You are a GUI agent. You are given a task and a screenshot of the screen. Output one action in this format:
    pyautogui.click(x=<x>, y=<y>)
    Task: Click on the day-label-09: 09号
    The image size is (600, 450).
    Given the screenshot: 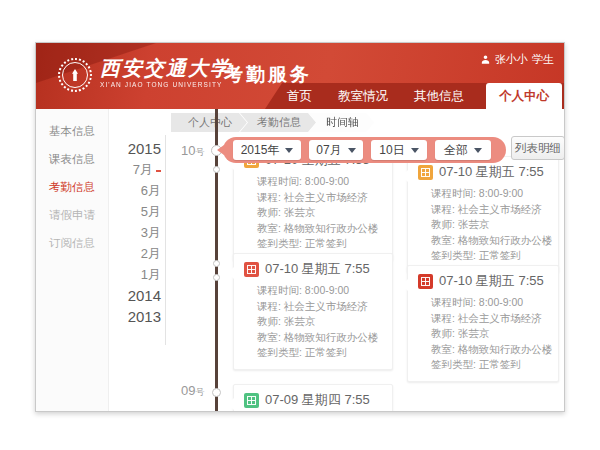 What is the action you would take?
    pyautogui.click(x=192, y=391)
    